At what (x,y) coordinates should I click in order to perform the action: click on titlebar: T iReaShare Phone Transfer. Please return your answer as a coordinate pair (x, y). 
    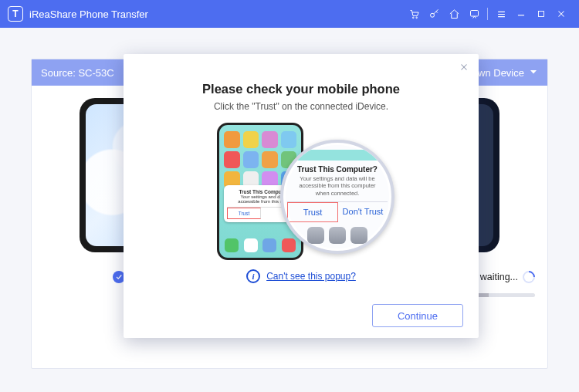
    Looking at the image, I should click on (290, 14).